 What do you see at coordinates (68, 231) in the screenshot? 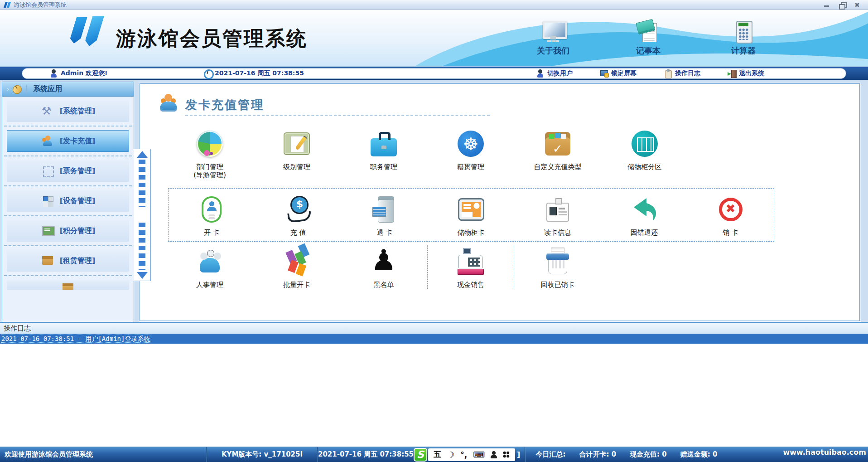
I see `sidebar-item-points-mgmt: [积分管理]` at bounding box center [68, 231].